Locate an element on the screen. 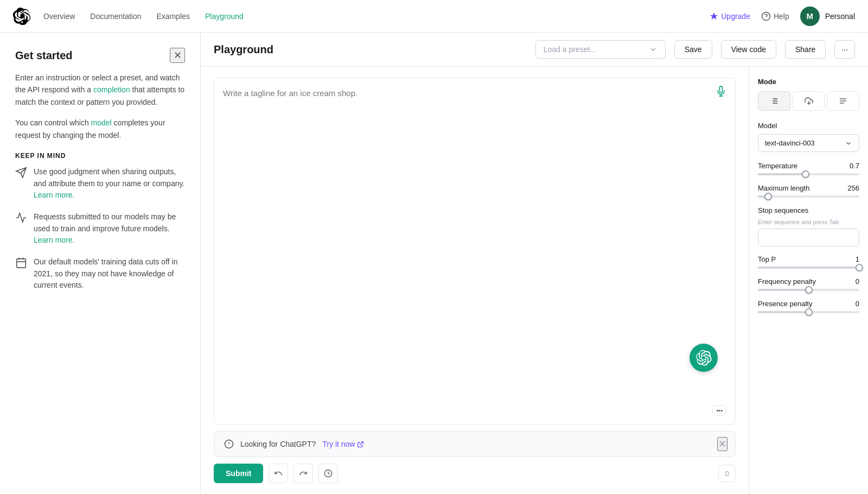 This screenshot has height=494, width=868. help-icon is located at coordinates (766, 16).